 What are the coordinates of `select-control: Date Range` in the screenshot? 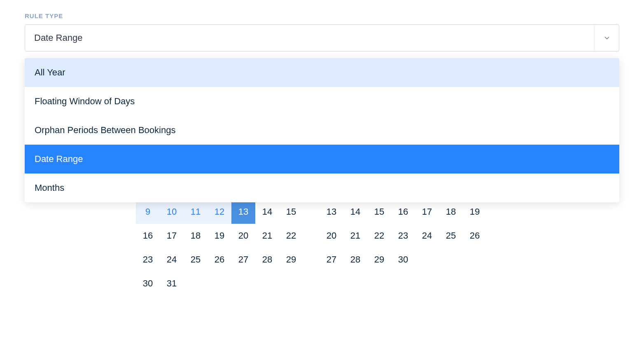 It's located at (322, 38).